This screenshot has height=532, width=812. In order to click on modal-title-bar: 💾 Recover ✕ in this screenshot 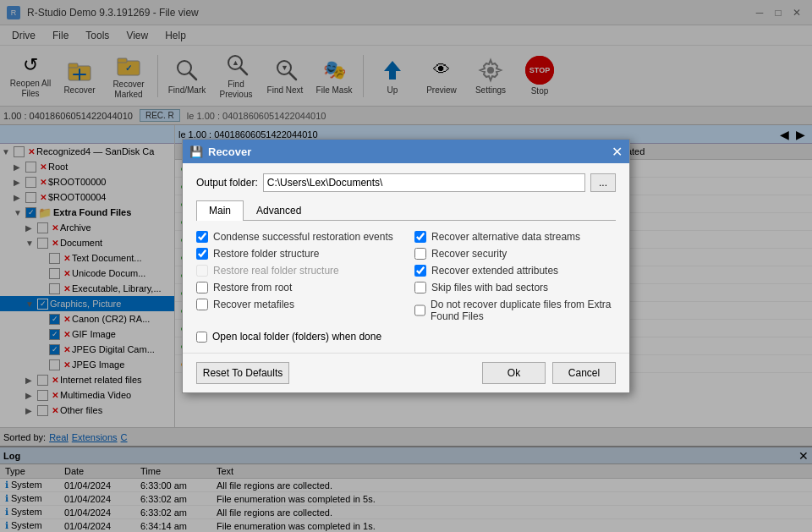, I will do `click(406, 151)`.